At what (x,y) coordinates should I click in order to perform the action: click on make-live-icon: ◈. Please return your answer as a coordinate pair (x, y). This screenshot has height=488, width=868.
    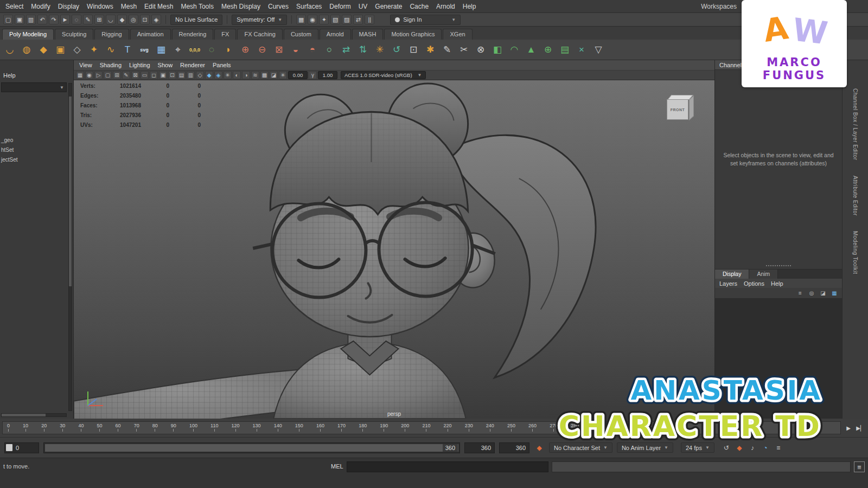
    Looking at the image, I should click on (156, 20).